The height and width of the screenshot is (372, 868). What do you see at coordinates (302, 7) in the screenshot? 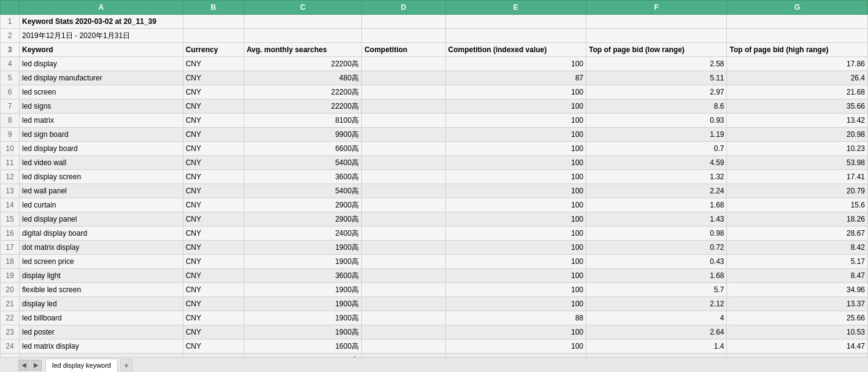
I see `col-header-c: C` at bounding box center [302, 7].